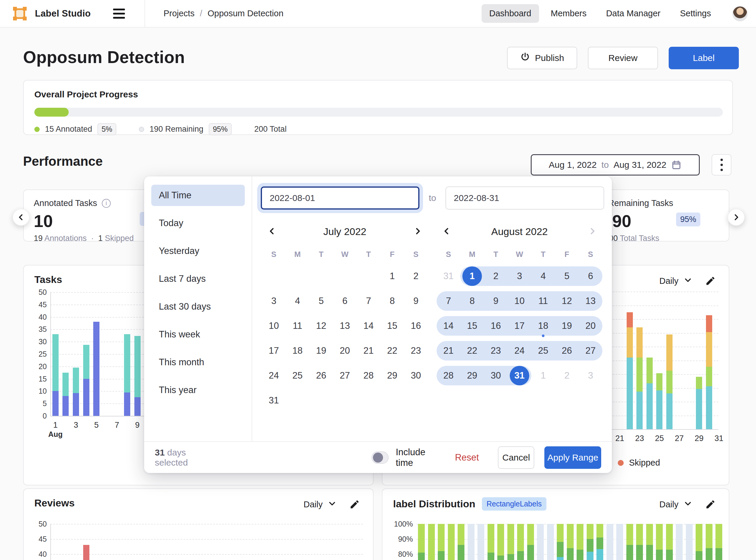 The height and width of the screenshot is (560, 756). Describe the element at coordinates (345, 317) in the screenshot. I see `calendar-month-july: July 2022SMTWTFS123456789101112131415161…` at that location.